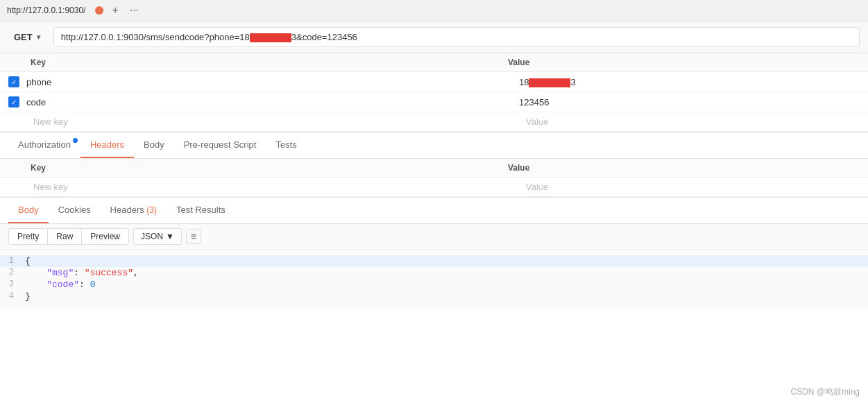 The width and height of the screenshot is (868, 405). Describe the element at coordinates (221, 146) in the screenshot. I see `tab-prerequest: Pre-request Script` at that location.